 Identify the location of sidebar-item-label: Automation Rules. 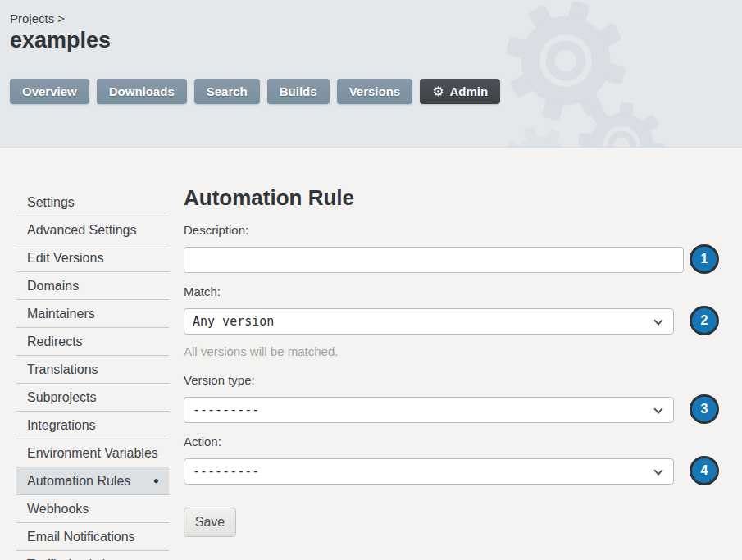
(79, 480).